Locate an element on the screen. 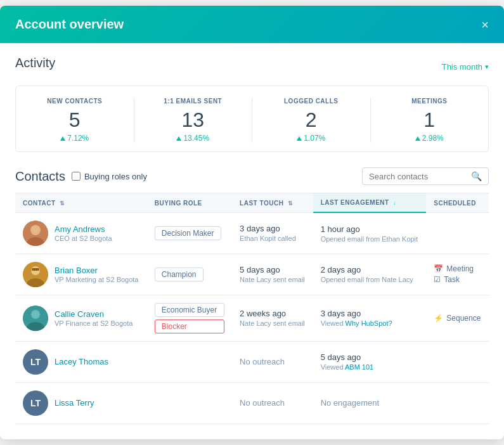 The height and width of the screenshot is (445, 504). contact-subtitle-callie: VP Finance at S2 Bogota is located at coordinates (94, 323).